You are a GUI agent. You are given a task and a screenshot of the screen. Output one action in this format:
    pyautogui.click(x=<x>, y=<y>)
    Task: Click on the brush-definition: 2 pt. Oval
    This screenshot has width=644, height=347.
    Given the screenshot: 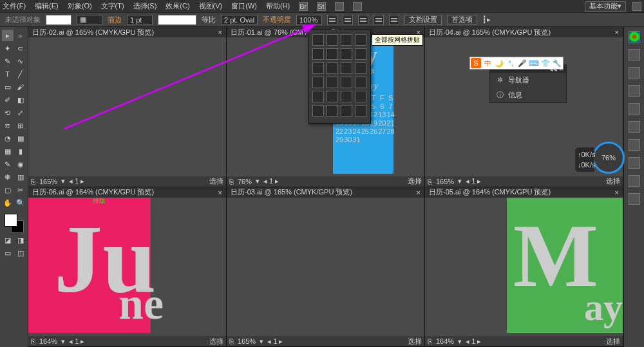 What is the action you would take?
    pyautogui.click(x=240, y=20)
    